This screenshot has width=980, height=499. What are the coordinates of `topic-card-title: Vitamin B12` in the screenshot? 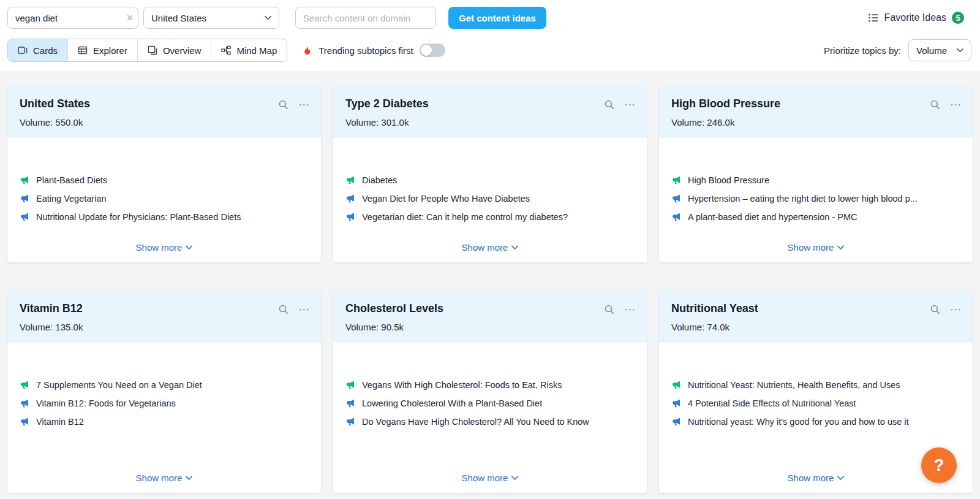 It's located at (164, 309).